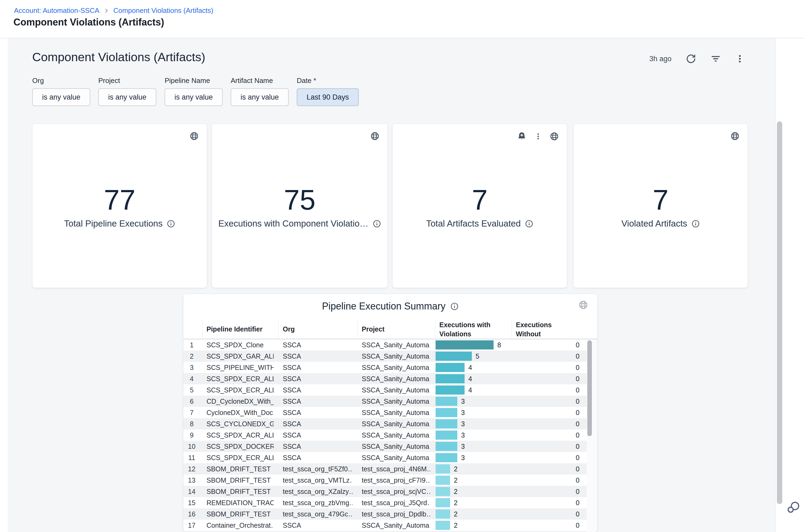 The height and width of the screenshot is (532, 804). I want to click on cell-project: test_ssca_proj_scjVC…, so click(396, 491).